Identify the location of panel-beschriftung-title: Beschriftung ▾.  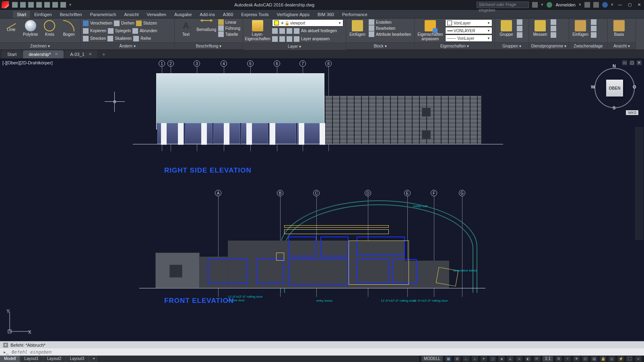
(208, 46).